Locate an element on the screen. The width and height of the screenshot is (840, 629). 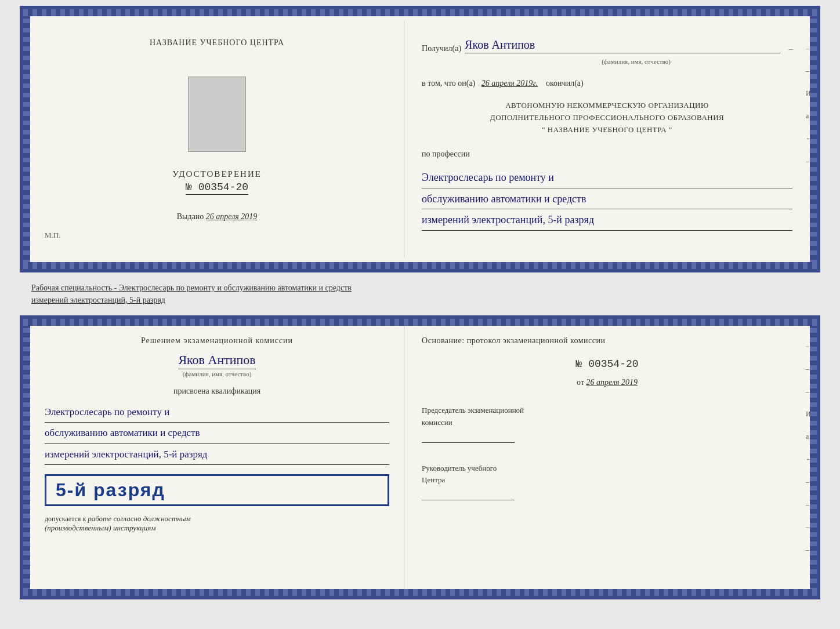
ot-date-value: 26 апреля 2019 is located at coordinates (612, 383).